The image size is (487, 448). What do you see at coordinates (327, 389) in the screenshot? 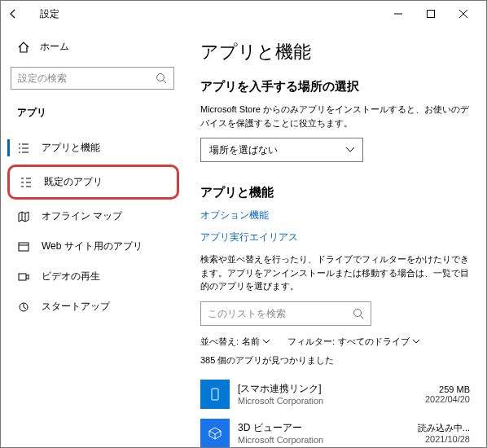
I see `app-name: [スマホ連携リンク]` at bounding box center [327, 389].